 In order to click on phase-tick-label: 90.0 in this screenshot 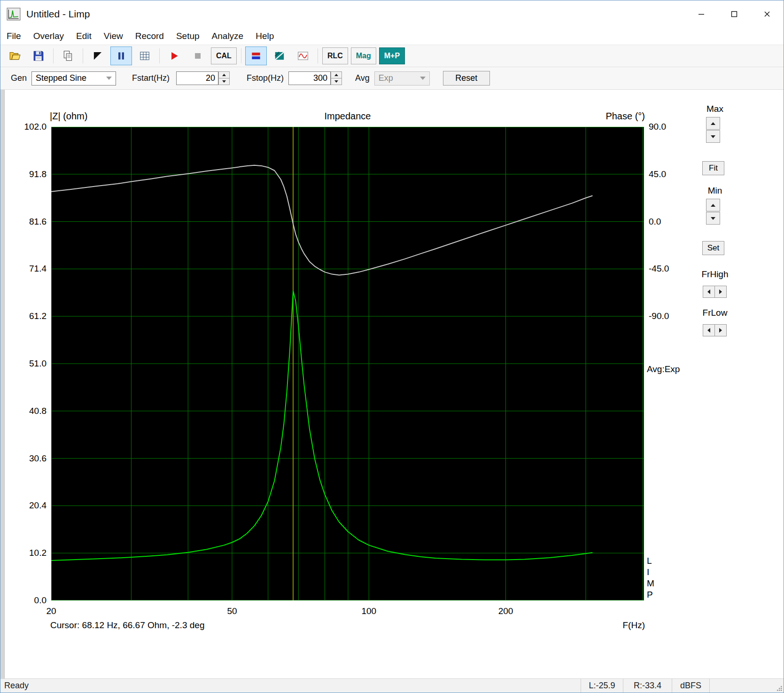, I will do `click(670, 127)`.